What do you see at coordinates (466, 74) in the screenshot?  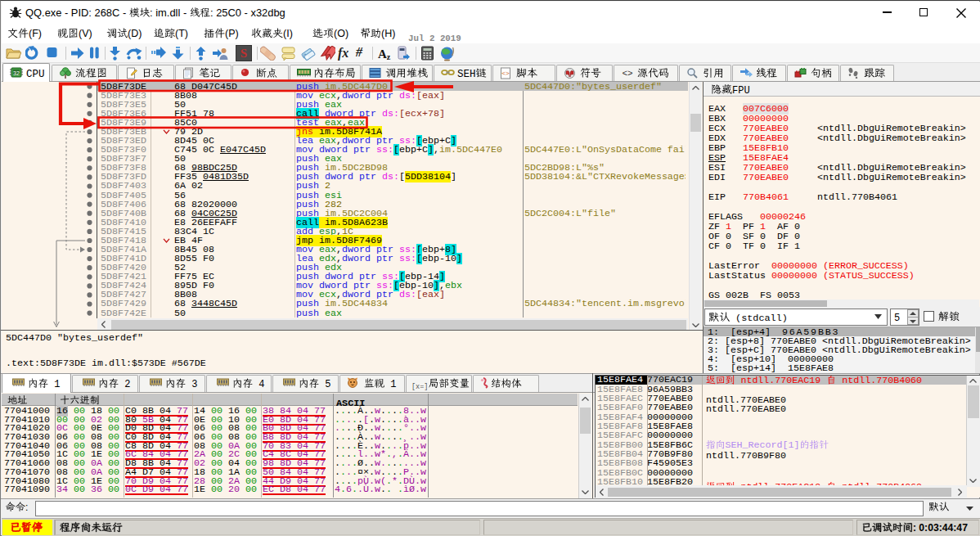 I see `svg-text: SEH` at bounding box center [466, 74].